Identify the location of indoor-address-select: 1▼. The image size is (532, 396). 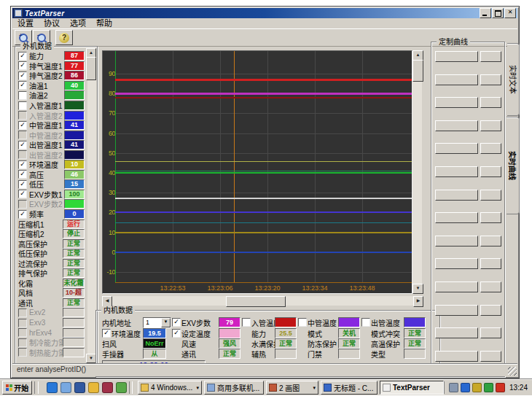
(157, 322).